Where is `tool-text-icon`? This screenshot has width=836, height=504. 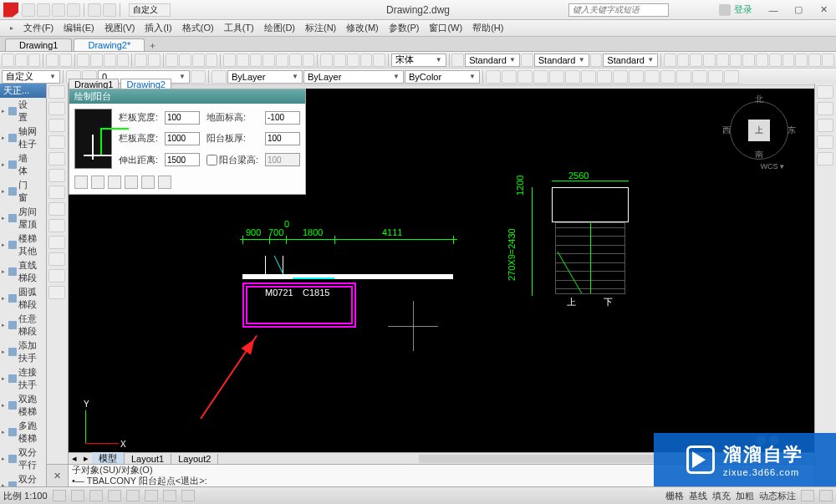 tool-text-icon is located at coordinates (283, 60).